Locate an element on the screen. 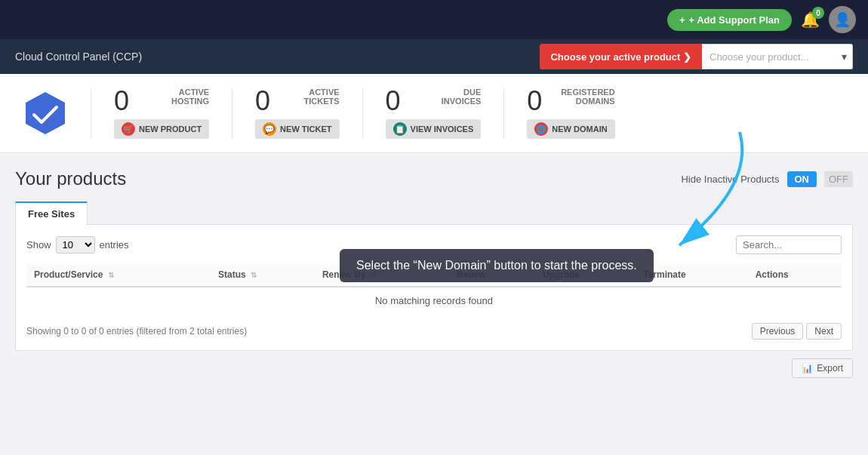  col-renew: Renew is located at coordinates (492, 275).